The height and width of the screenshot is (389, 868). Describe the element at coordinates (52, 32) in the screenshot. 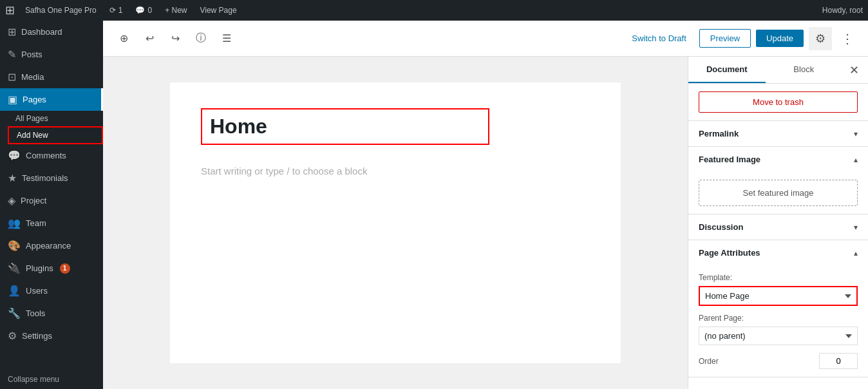

I see `sidebar-item-dashboard: ⊞ Dashboard` at that location.